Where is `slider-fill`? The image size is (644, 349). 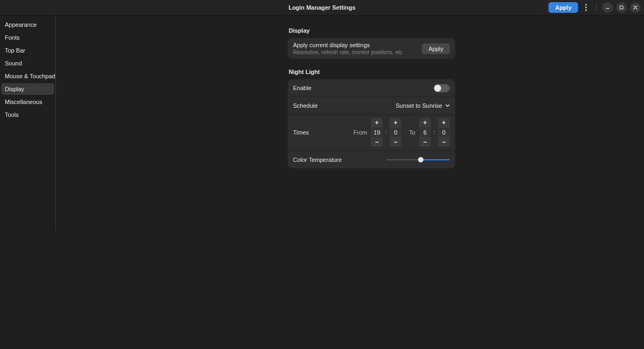
slider-fill is located at coordinates (435, 160).